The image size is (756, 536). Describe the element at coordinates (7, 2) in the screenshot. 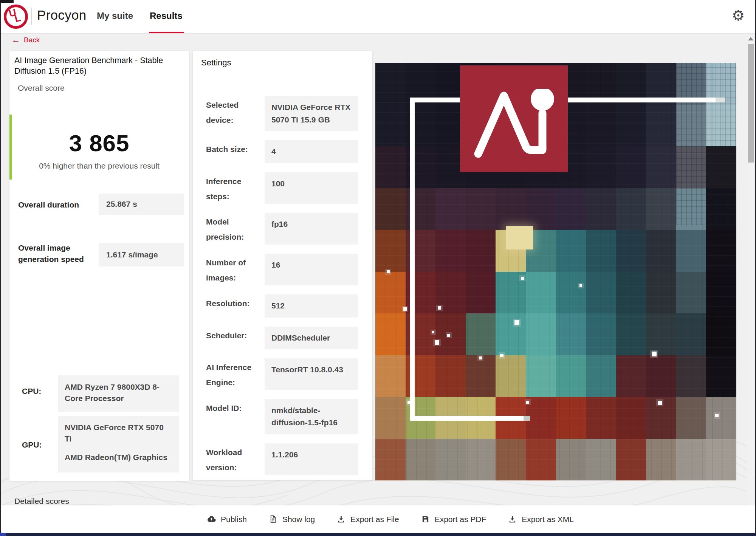

I see `window-corner-fragment` at that location.